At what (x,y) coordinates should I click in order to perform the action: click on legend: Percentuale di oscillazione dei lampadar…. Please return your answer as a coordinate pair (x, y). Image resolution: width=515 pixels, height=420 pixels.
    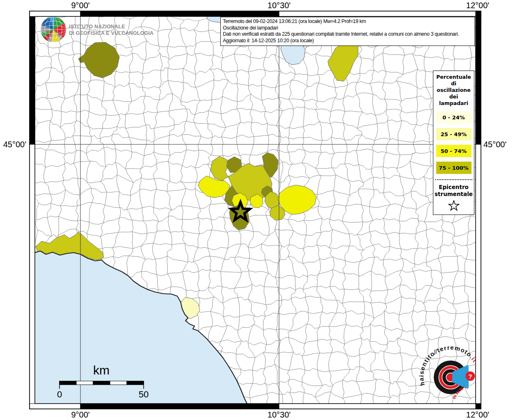
    Looking at the image, I should click on (454, 143).